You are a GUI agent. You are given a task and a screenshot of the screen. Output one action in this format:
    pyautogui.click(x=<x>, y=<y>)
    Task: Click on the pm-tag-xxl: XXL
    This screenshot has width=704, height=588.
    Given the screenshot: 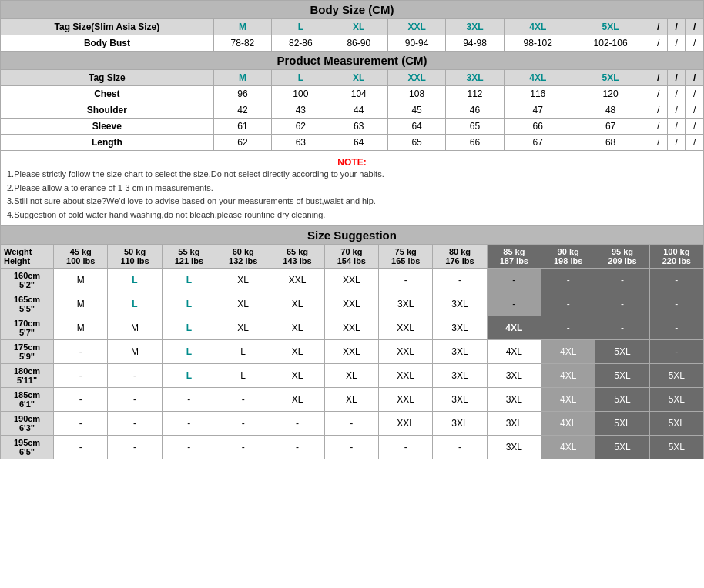 What is the action you would take?
    pyautogui.click(x=416, y=79)
    